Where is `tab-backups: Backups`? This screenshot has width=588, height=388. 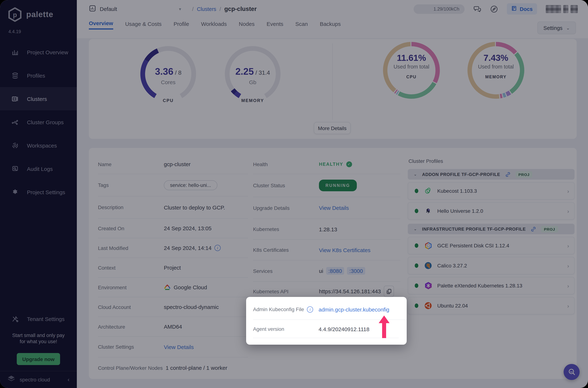 tab-backups: Backups is located at coordinates (330, 25).